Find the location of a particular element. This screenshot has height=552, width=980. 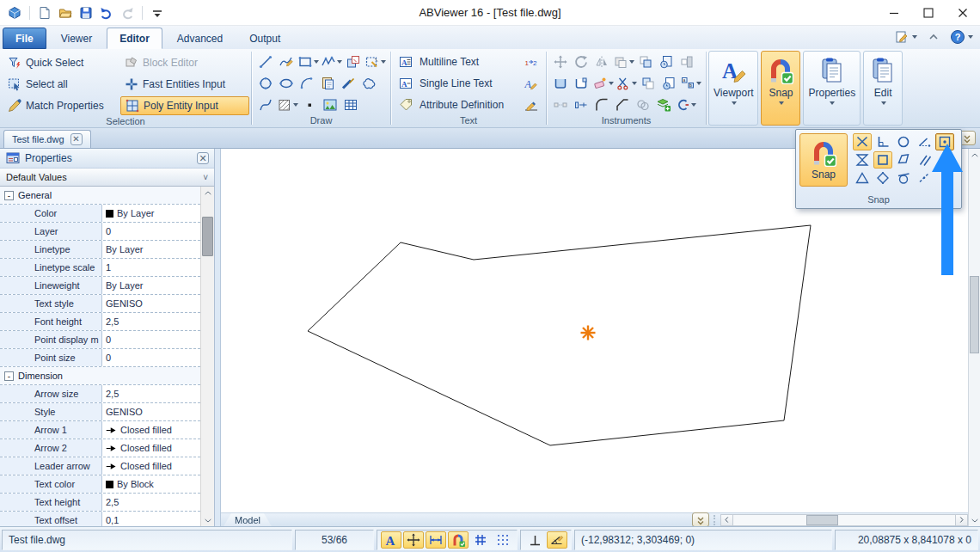

scroll-down-icon is located at coordinates (208, 519).